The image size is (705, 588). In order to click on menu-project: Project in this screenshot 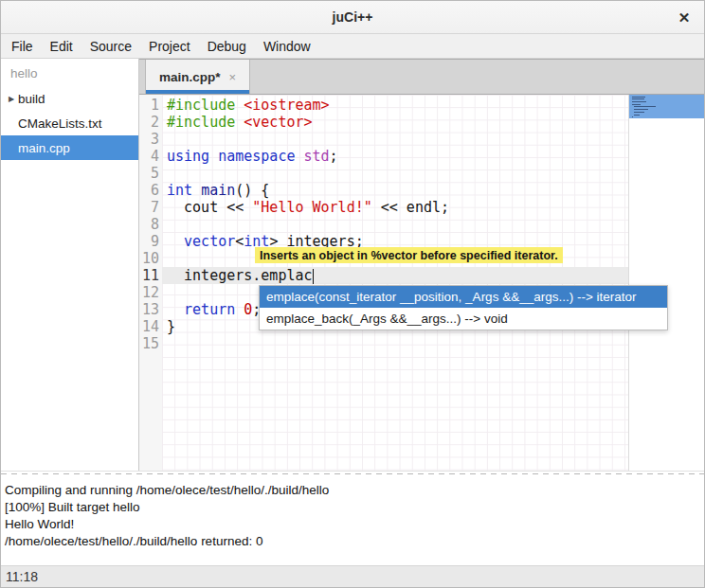, I will do `click(170, 46)`.